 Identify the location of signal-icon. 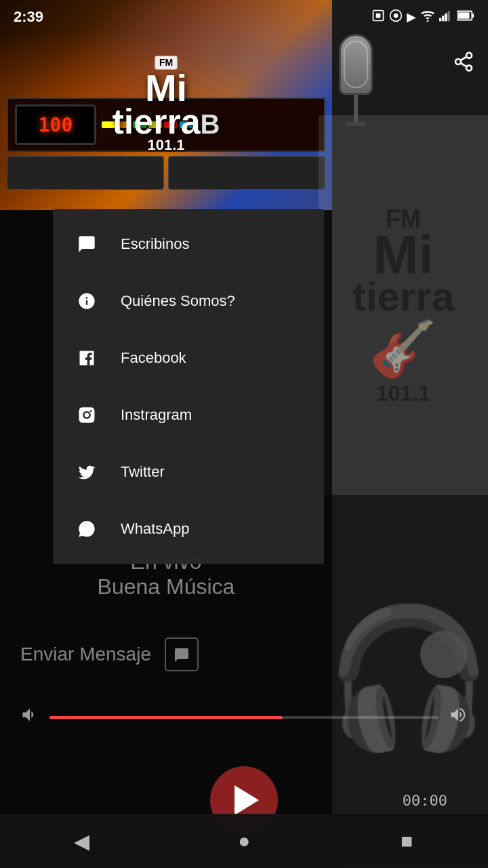
(446, 18).